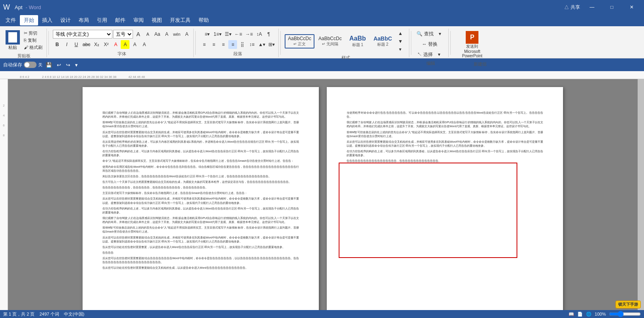  What do you see at coordinates (400, 49) in the screenshot?
I see `styles-more: ▾` at bounding box center [400, 49].